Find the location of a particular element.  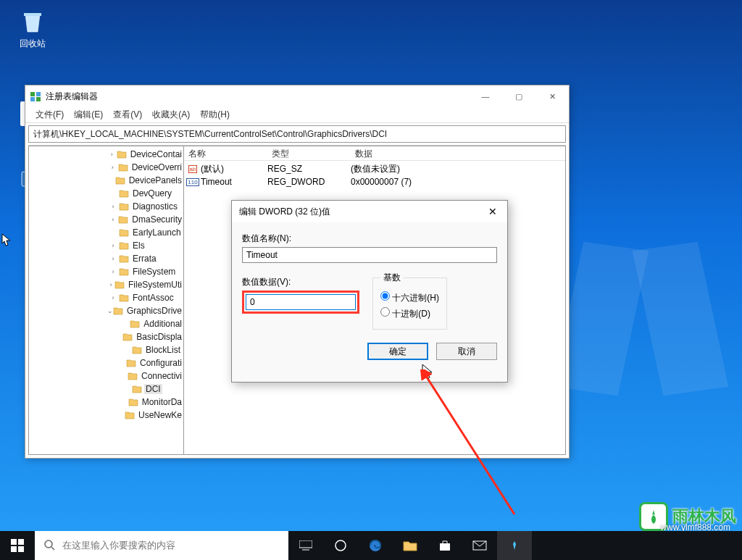

taskbar-edge-icon is located at coordinates (375, 546).